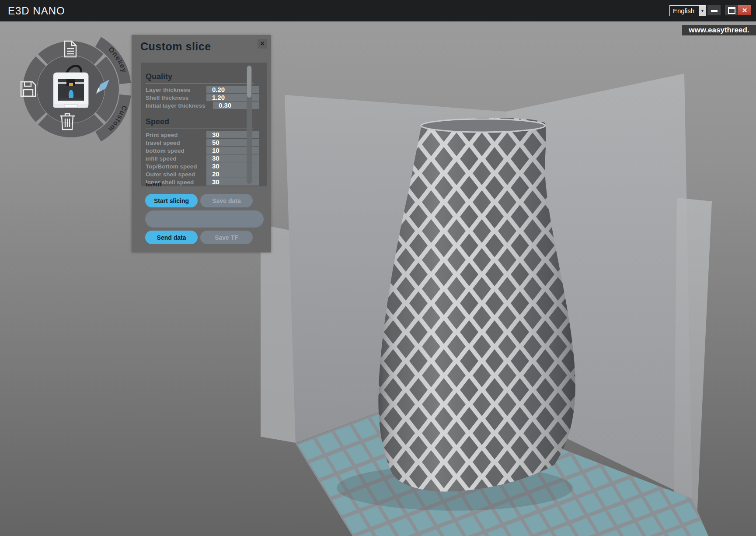 The height and width of the screenshot is (536, 756). I want to click on language-dropdown: English ▼, so click(688, 11).